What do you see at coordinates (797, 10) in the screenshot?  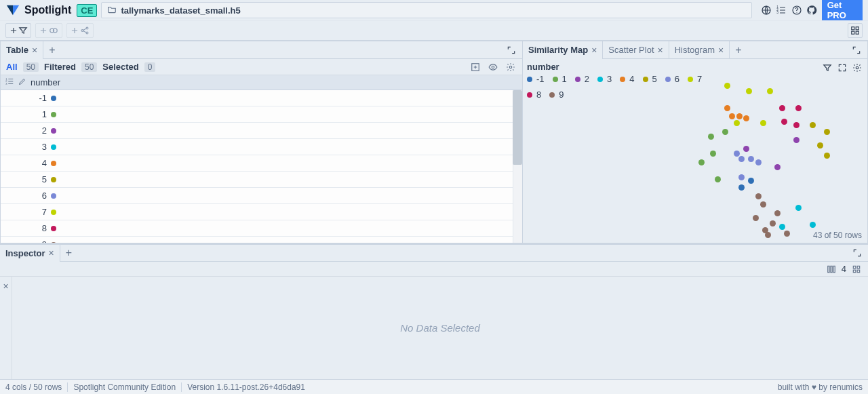 I see `help-icon` at bounding box center [797, 10].